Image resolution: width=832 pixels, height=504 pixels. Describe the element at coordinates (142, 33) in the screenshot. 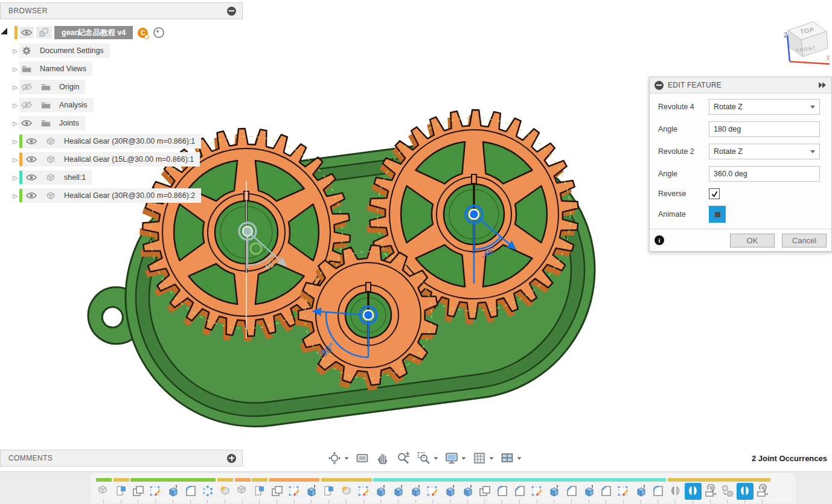

I see `cloud-status-icon: C` at that location.